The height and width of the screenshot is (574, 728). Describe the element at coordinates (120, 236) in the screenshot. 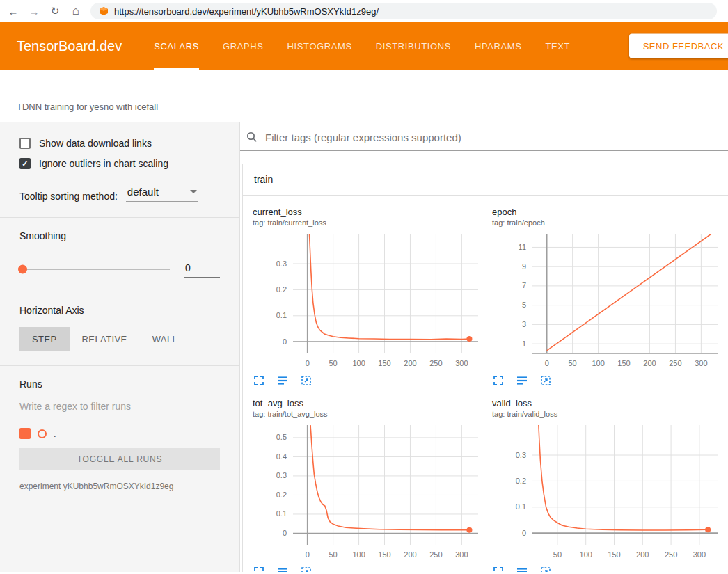

I see `smoothing-label: Smoothing` at that location.